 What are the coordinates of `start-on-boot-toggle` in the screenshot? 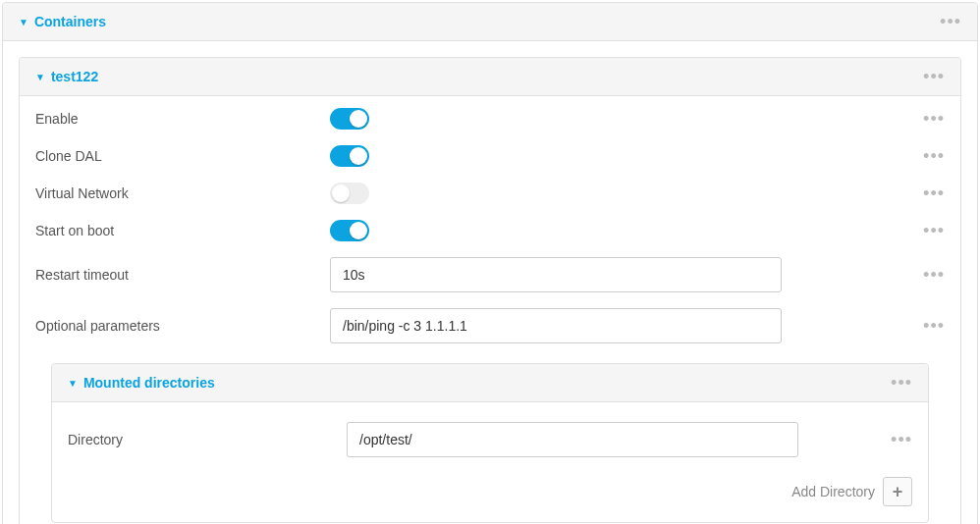 It's located at (350, 231).